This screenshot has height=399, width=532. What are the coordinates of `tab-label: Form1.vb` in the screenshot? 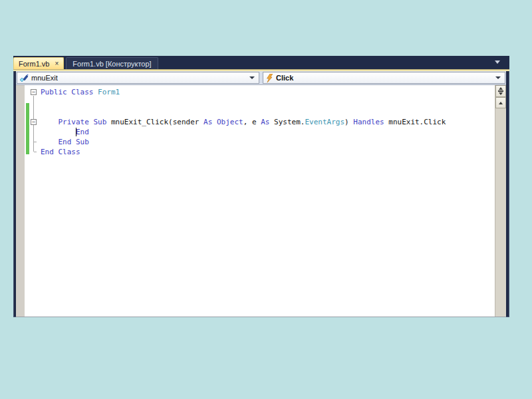 It's located at (34, 64).